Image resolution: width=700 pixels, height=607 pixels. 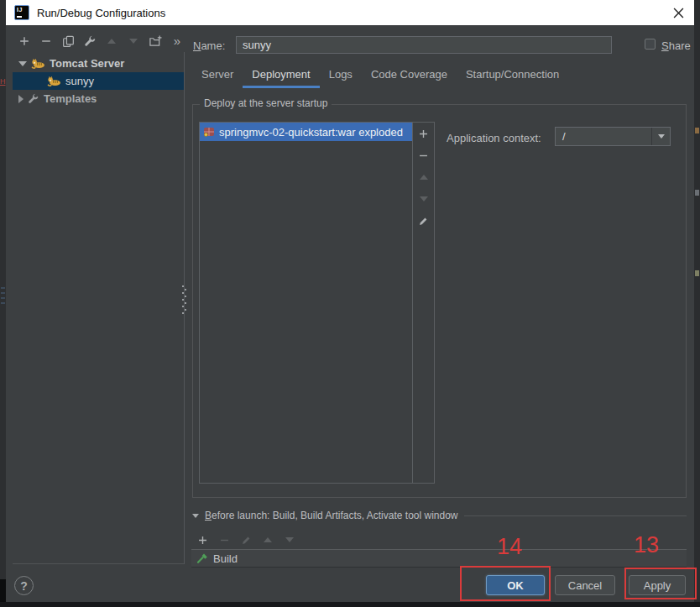 What do you see at coordinates (509, 547) in the screenshot?
I see `annotation-step-14: 14` at bounding box center [509, 547].